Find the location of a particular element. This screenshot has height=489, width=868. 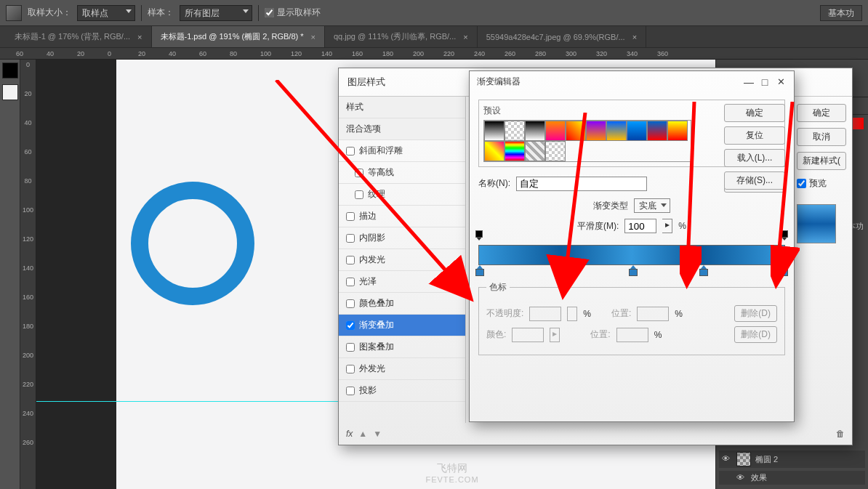

ok-button: 确定 is located at coordinates (821, 113).